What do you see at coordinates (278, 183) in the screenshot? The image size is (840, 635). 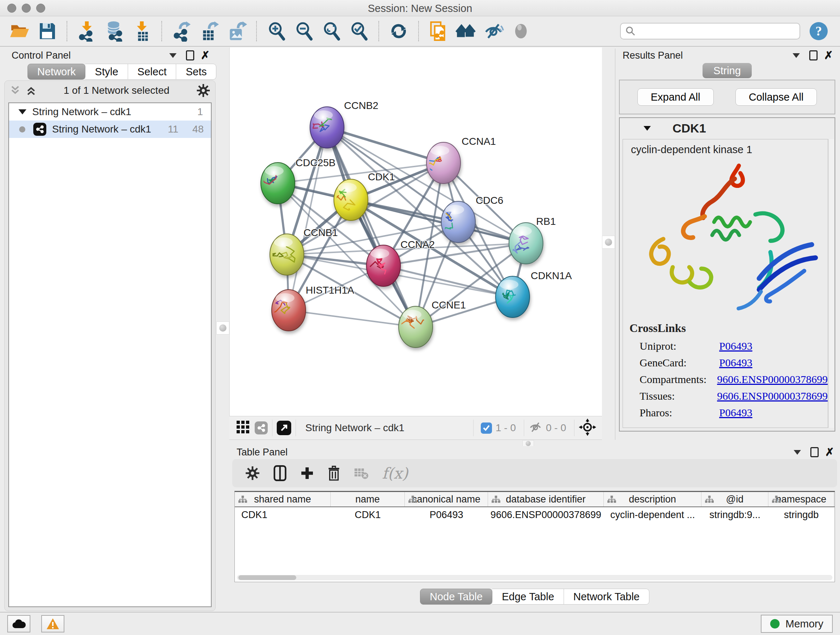 I see `network-node-CDC25B` at bounding box center [278, 183].